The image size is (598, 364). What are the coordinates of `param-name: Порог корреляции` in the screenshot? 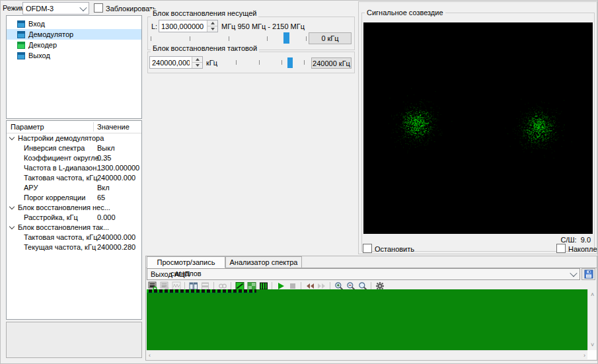 It's located at (54, 198).